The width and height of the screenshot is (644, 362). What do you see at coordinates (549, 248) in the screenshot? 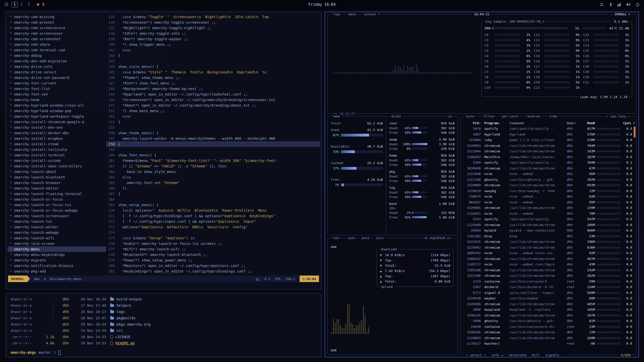
I see `process-row: 3220992 chromium /usr/lib/chromium/chrom…` at bounding box center [549, 248].